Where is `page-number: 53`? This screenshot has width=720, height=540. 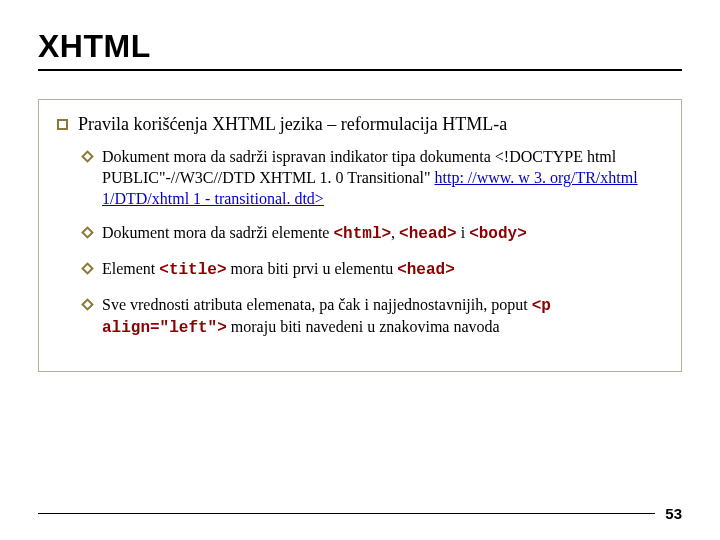
page-number: 53 is located at coordinates (668, 514).